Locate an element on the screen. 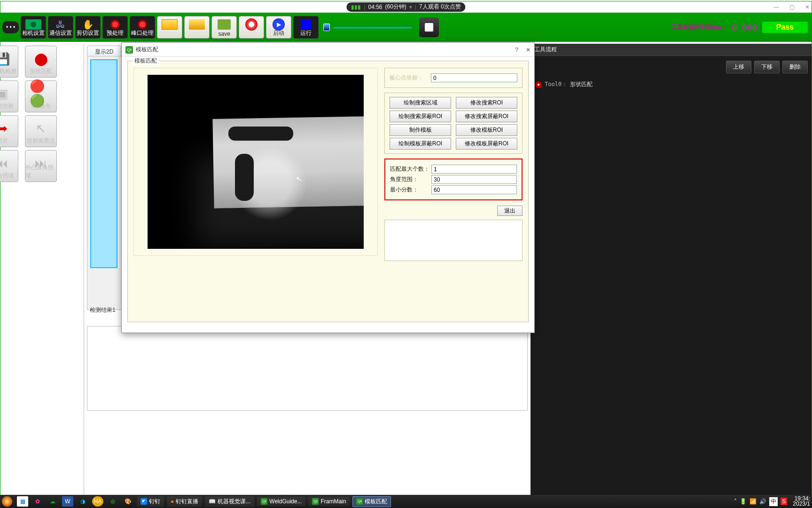 The width and height of the screenshot is (812, 508). paint-icon: 🎨 is located at coordinates (128, 501).